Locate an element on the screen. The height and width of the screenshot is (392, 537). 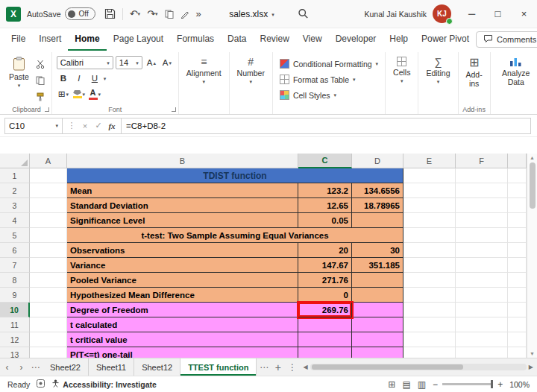
cell-F6 is located at coordinates (482, 250).